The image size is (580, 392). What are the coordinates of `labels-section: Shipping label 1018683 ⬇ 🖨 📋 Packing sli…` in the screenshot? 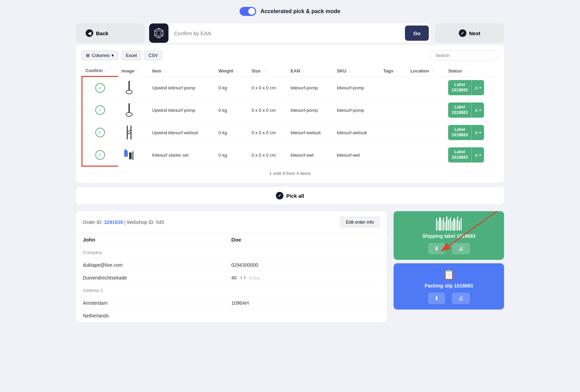 It's located at (449, 260).